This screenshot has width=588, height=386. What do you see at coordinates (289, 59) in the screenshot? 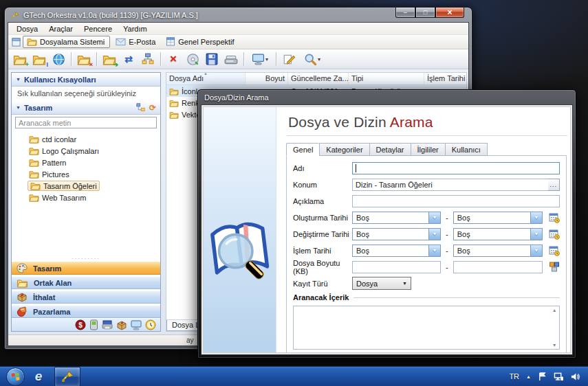
I see `edit-icon` at bounding box center [289, 59].